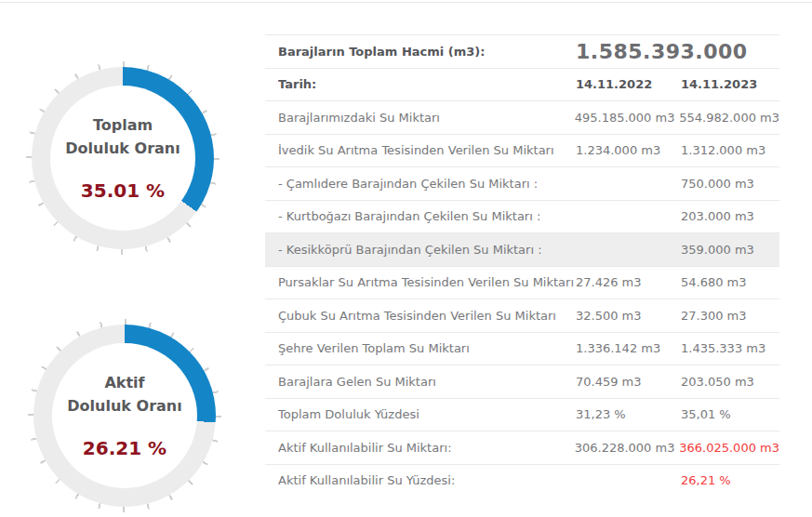  Describe the element at coordinates (427, 480) in the screenshot. I see `row-label: Aktif Kullanılabilir Su Yüzdesi:` at that location.